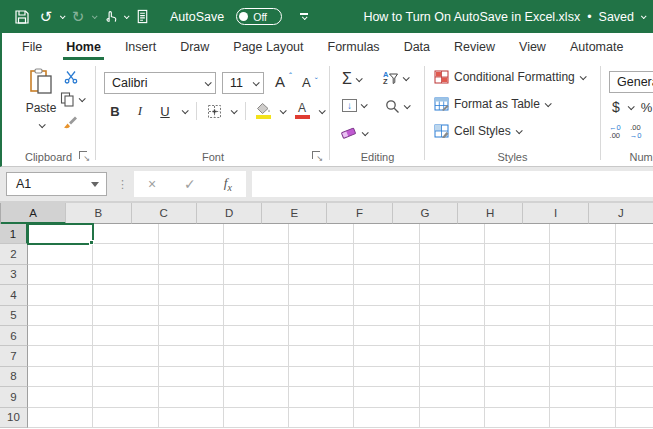 This screenshot has height=429, width=653. I want to click on row-header-9: 9, so click(14, 397).